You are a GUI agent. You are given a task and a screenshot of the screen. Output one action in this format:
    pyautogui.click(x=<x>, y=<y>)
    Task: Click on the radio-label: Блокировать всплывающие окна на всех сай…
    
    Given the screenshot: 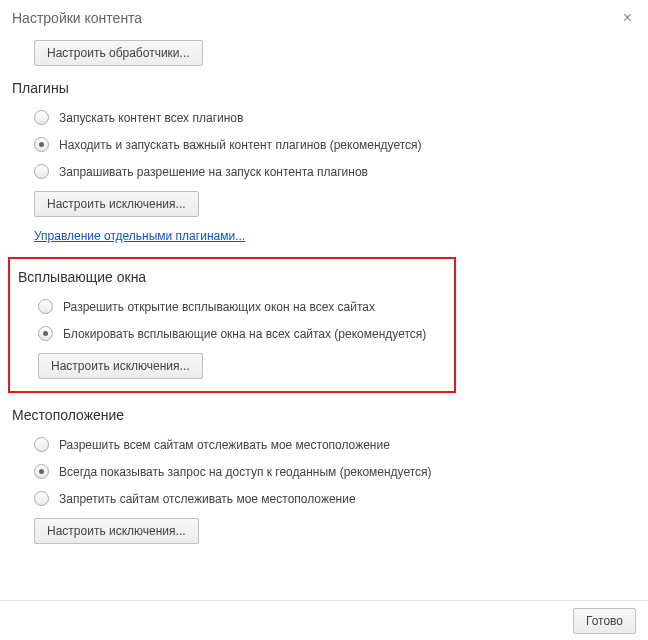 What is the action you would take?
    pyautogui.click(x=244, y=334)
    